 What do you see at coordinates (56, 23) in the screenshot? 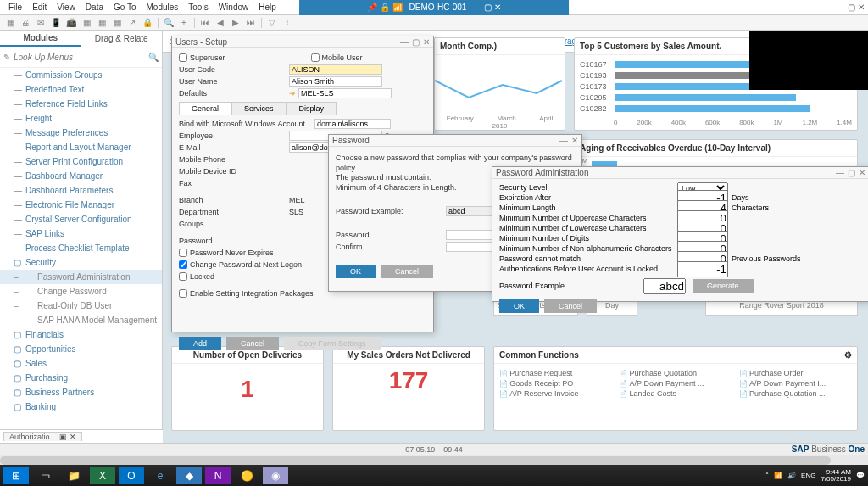
I see `sms-icon: 📱` at bounding box center [56, 23].